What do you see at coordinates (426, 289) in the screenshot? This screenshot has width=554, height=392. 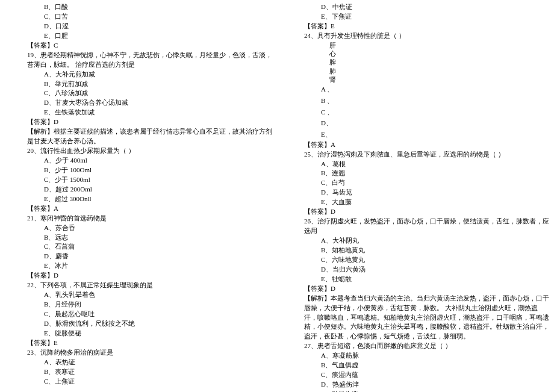 I see `q26-answer: 【答案】D` at bounding box center [426, 289].